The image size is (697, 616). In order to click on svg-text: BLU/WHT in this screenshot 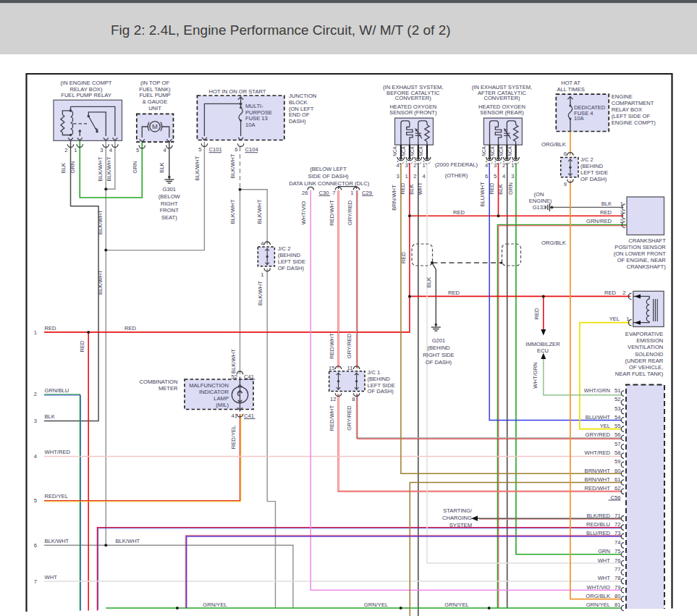, I will do `click(482, 194)`.